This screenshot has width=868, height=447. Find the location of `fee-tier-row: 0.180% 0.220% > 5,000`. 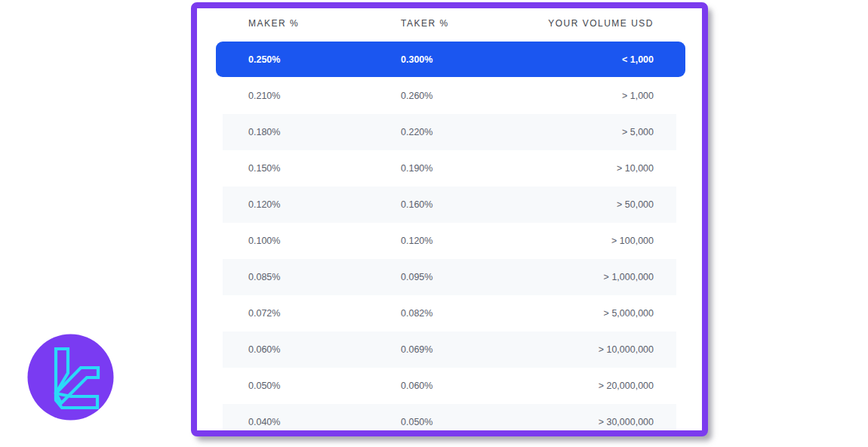

fee-tier-row: 0.180% 0.220% > 5,000 is located at coordinates (450, 132).